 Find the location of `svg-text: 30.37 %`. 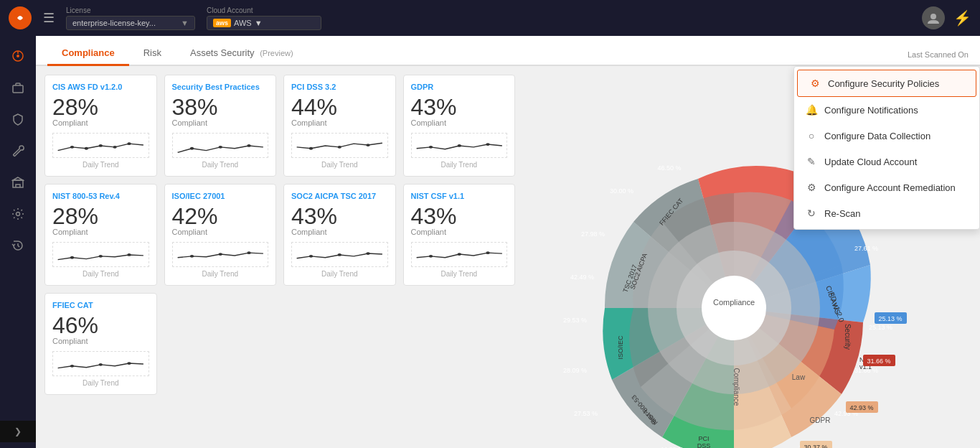

svg-text: 30.37 % is located at coordinates (815, 446).